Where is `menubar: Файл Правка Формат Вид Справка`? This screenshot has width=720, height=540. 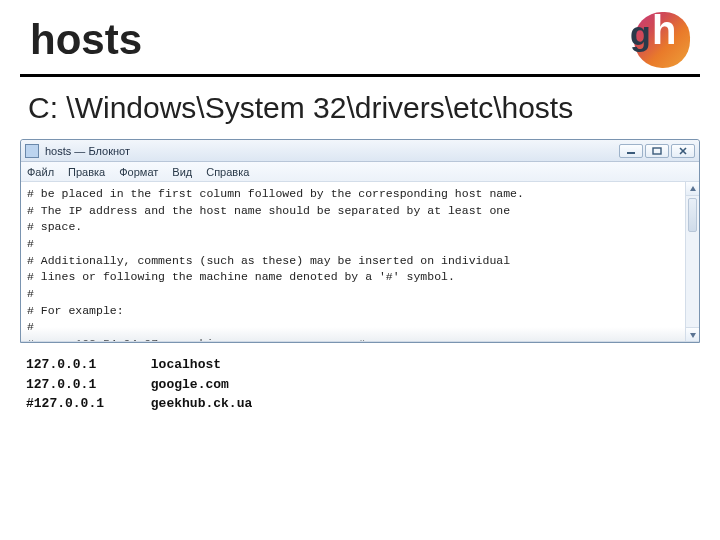
menubar: Файл Правка Формат Вид Справка is located at coordinates (360, 172).